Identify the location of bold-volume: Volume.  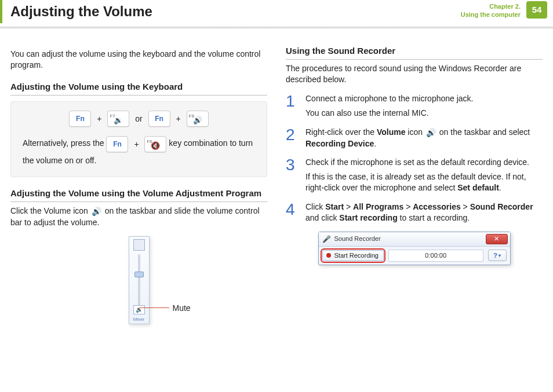
(391, 132).